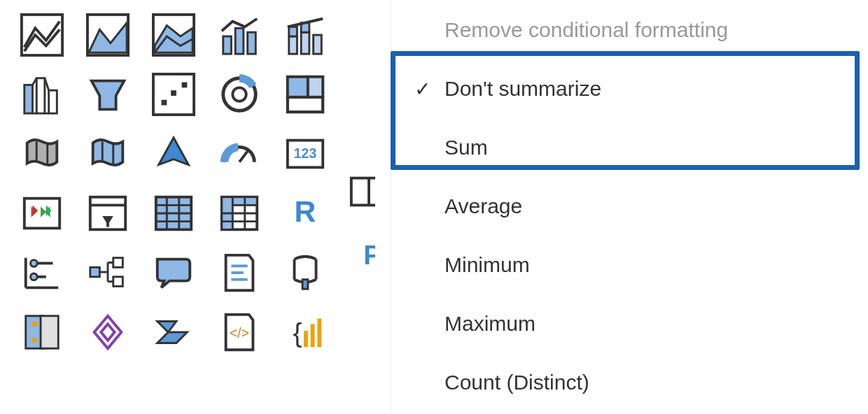 The height and width of the screenshot is (414, 868). Describe the element at coordinates (108, 154) in the screenshot. I see `shape-map-icon` at that location.